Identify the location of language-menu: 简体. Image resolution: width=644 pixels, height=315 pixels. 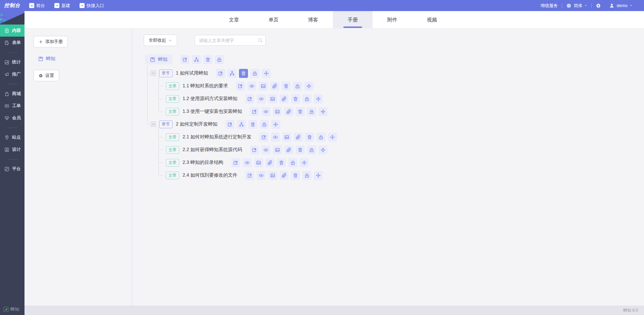
(577, 5).